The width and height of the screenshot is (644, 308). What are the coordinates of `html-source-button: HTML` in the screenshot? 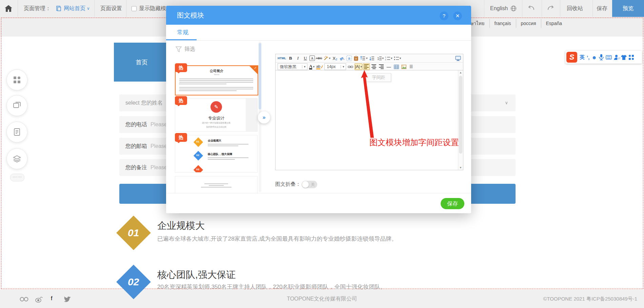 It's located at (282, 58).